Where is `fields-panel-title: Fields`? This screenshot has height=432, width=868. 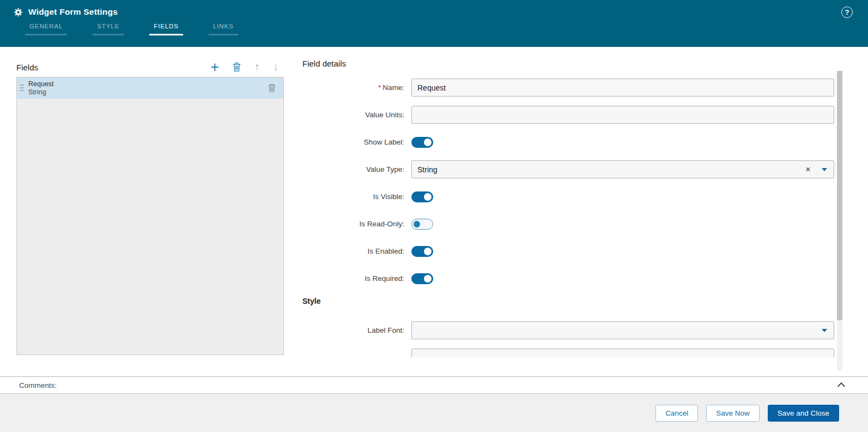
fields-panel-title: Fields is located at coordinates (27, 68).